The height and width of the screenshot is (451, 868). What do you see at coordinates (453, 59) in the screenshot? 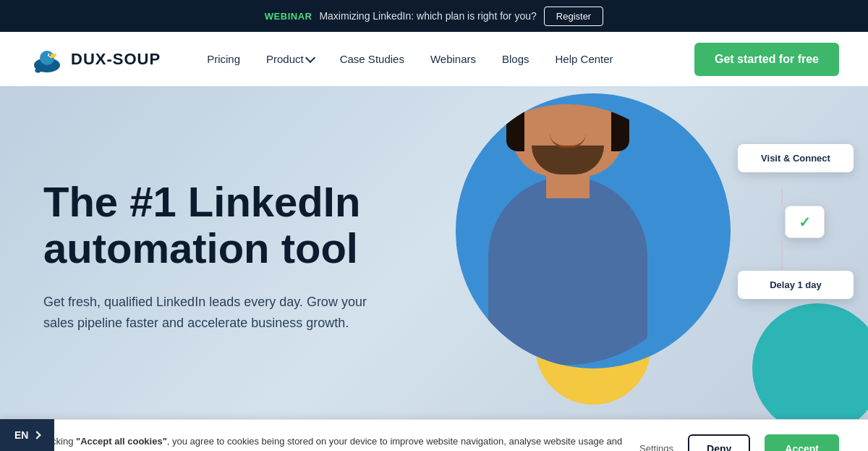
I see `nav-webinars: Webinars` at bounding box center [453, 59].